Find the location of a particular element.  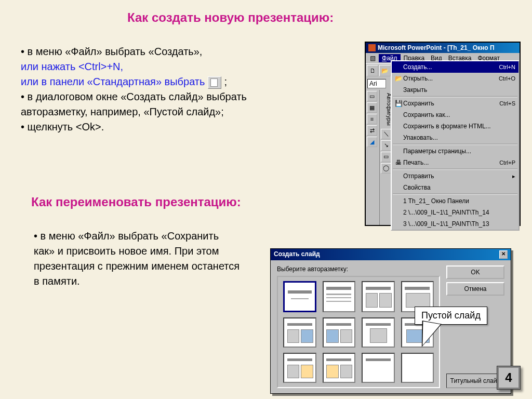

close-button: ✕ is located at coordinates (503, 255).